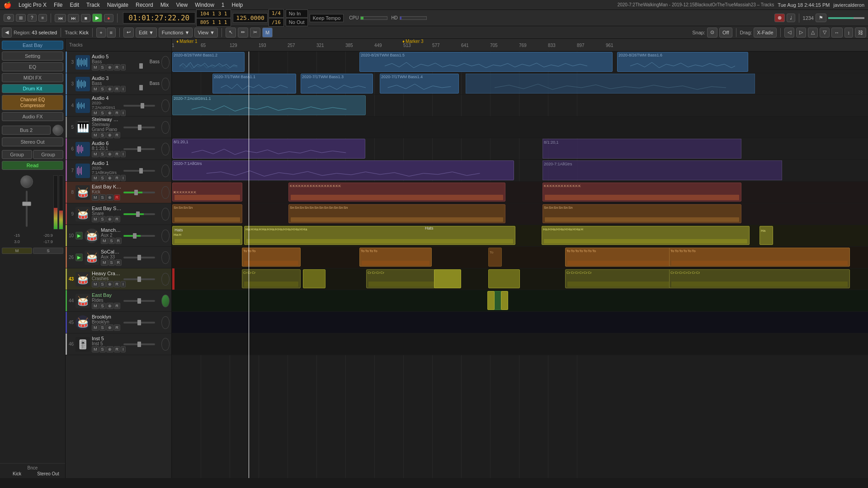 The width and height of the screenshot is (868, 488). I want to click on add-track-btn: +, so click(101, 33).